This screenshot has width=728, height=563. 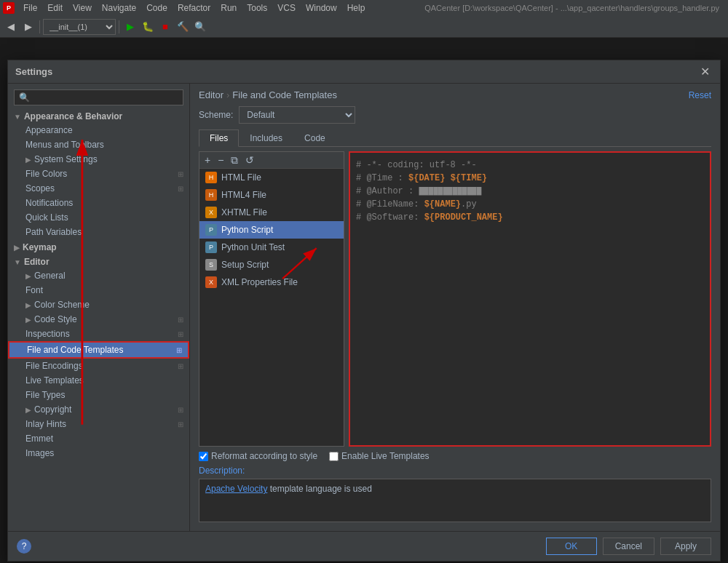 What do you see at coordinates (211, 247) in the screenshot?
I see `python-unit-file-icon: P` at bounding box center [211, 247].